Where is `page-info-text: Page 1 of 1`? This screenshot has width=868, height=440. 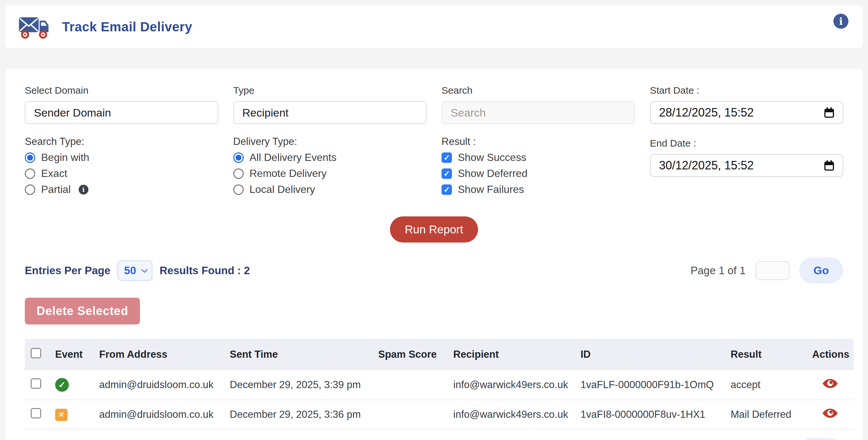 page-info-text: Page 1 of 1 is located at coordinates (718, 270).